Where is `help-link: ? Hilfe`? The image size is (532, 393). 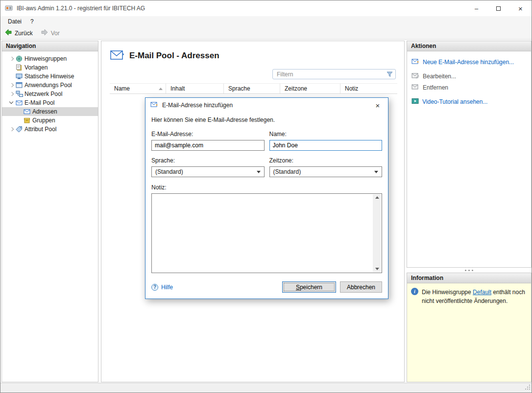
help-link: ? Hilfe is located at coordinates (162, 287).